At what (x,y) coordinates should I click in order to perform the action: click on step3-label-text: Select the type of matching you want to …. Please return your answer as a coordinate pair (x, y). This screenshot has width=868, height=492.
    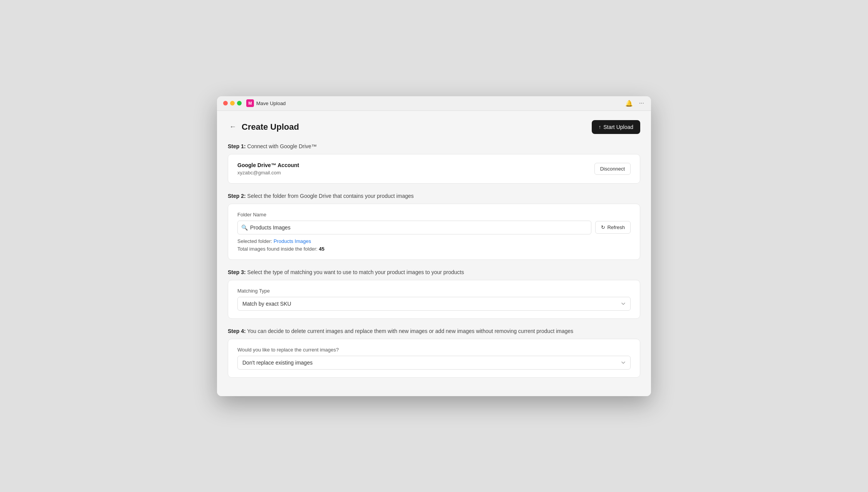
    Looking at the image, I should click on (355, 272).